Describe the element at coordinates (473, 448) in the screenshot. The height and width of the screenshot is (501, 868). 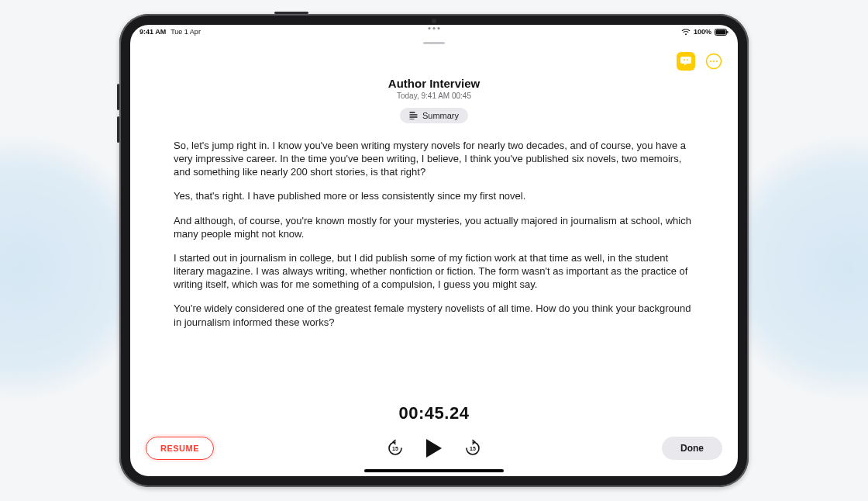
I see `skip-forward-15-button: 15` at that location.